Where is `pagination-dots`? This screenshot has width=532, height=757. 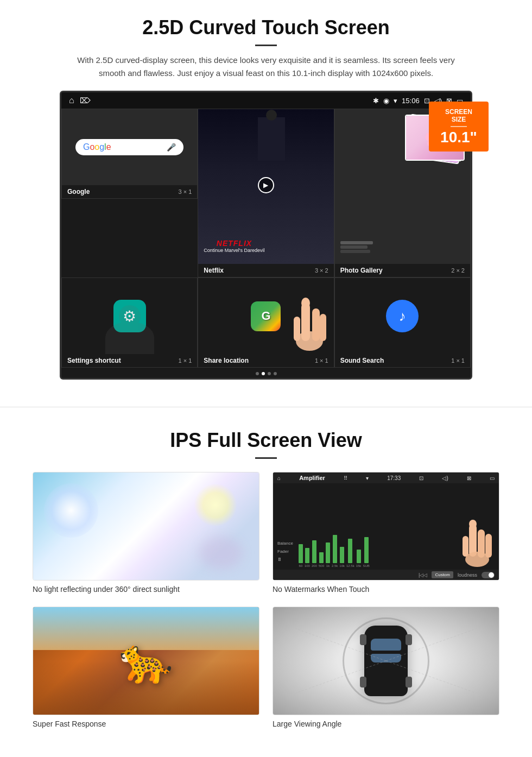
pagination-dots is located at coordinates (266, 373).